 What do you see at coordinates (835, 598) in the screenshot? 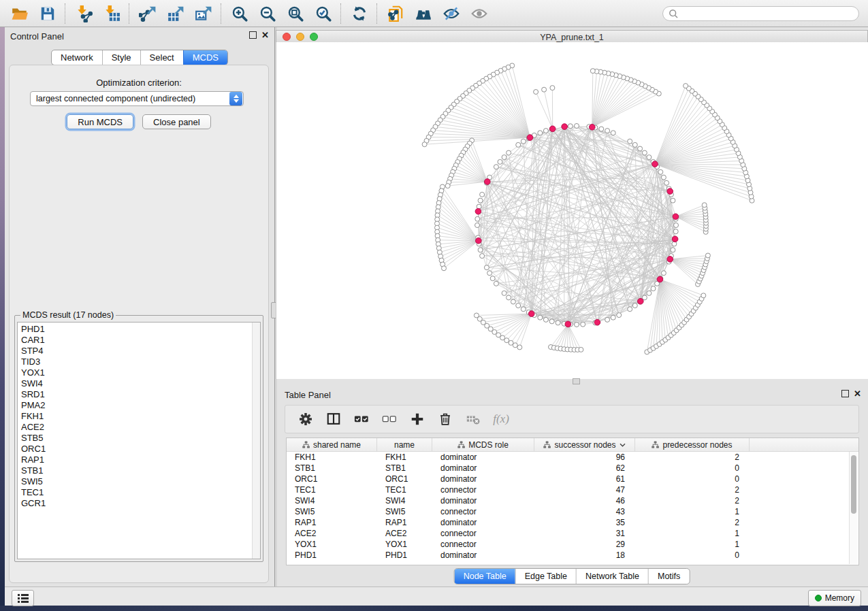
I see `memory-button: Memory` at bounding box center [835, 598].